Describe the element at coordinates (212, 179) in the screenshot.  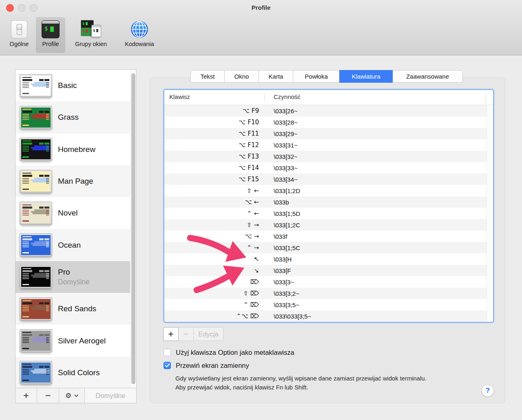
I see `key-cell: ⌥ F15` at that location.